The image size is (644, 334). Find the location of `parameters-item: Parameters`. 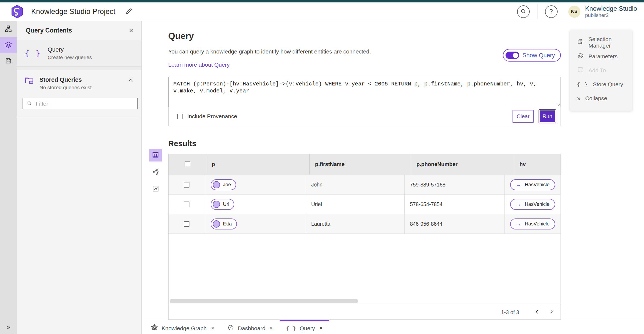

parameters-item: Parameters is located at coordinates (601, 56).